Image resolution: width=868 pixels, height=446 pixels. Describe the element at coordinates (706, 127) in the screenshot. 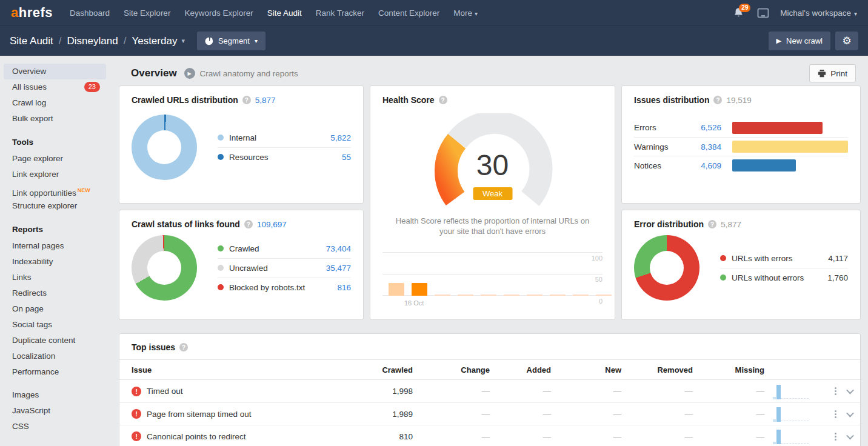

I see `issues-count-link: 6,526` at that location.